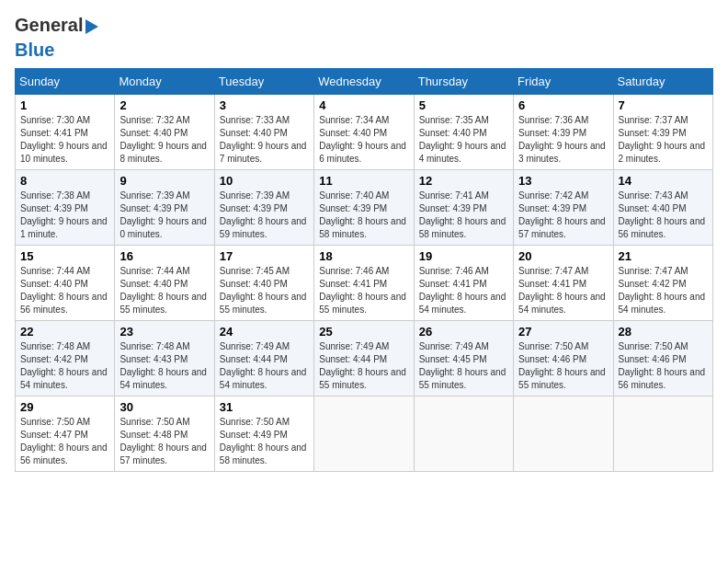  What do you see at coordinates (563, 82) in the screenshot?
I see `weekday-header-friday: Friday` at bounding box center [563, 82].